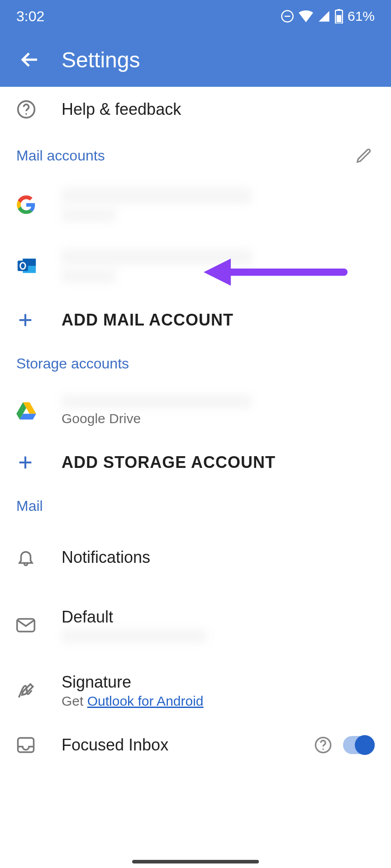  Describe the element at coordinates (196, 557) in the screenshot. I see `notifications-row: Notifications` at that location.